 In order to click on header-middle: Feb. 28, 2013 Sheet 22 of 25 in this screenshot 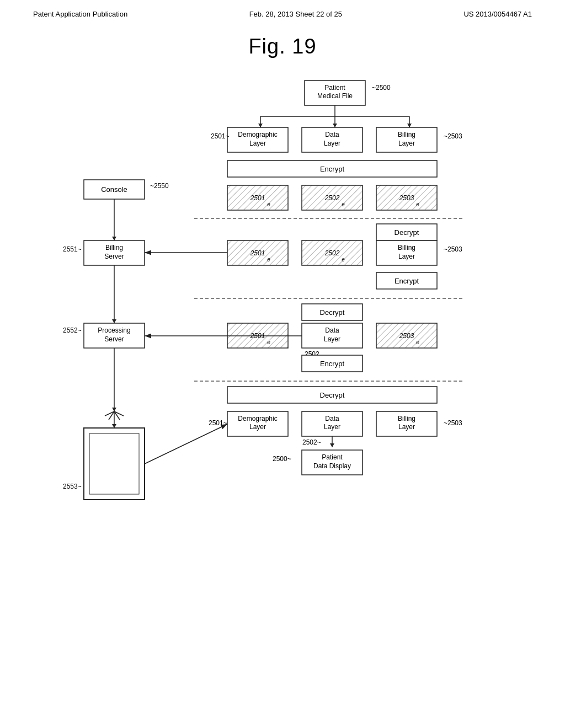, I will do `click(296, 14)`.